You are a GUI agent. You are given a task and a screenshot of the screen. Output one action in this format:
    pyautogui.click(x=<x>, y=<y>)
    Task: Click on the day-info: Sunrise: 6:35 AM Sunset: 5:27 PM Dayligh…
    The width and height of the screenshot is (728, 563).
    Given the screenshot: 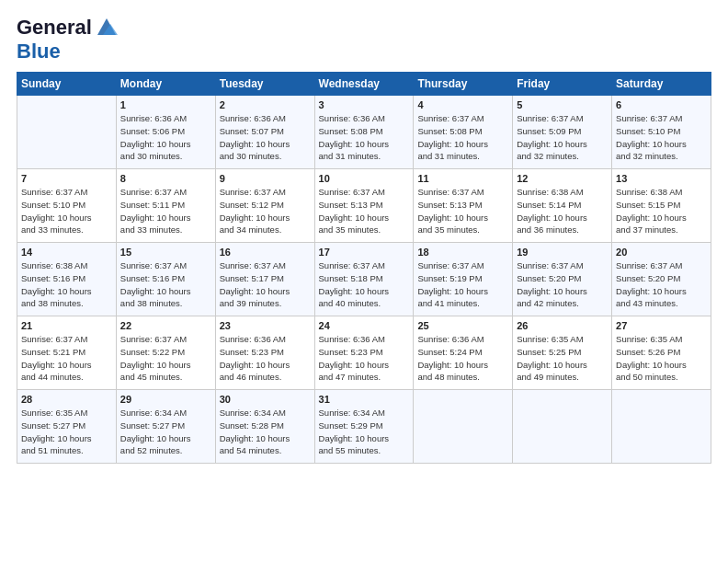 What is the action you would take?
    pyautogui.click(x=66, y=432)
    